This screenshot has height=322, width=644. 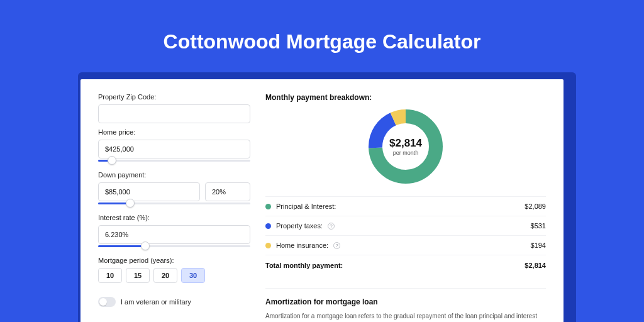 What do you see at coordinates (406, 143) in the screenshot?
I see `donut-amount: $2,814` at bounding box center [406, 143].